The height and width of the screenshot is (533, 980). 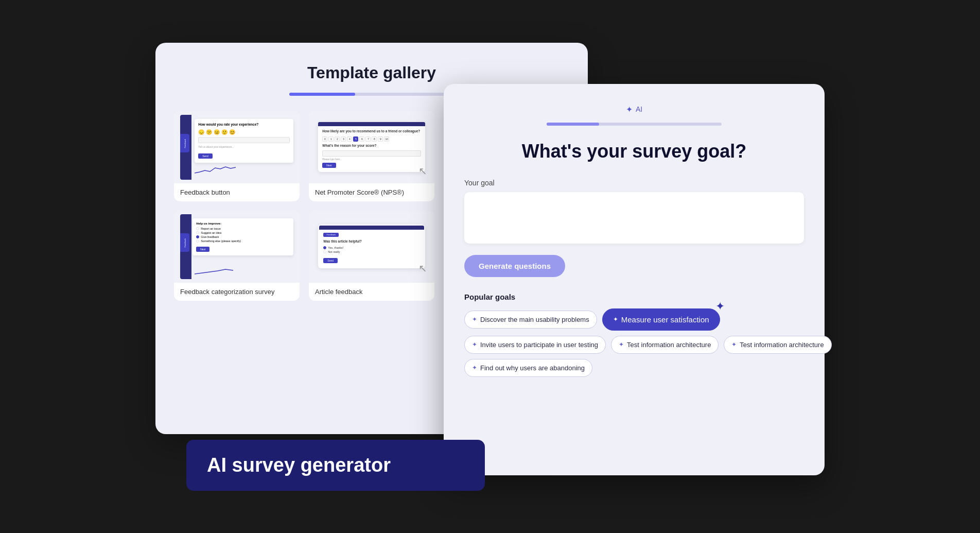 I want to click on template-thumb-feedback: Feedback How would you rate your experie…, so click(x=237, y=147).